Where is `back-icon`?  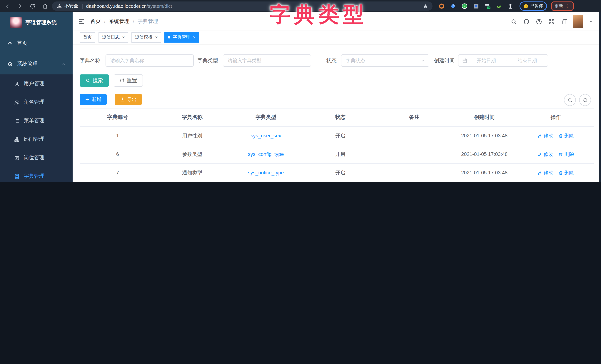 back-icon is located at coordinates (7, 6).